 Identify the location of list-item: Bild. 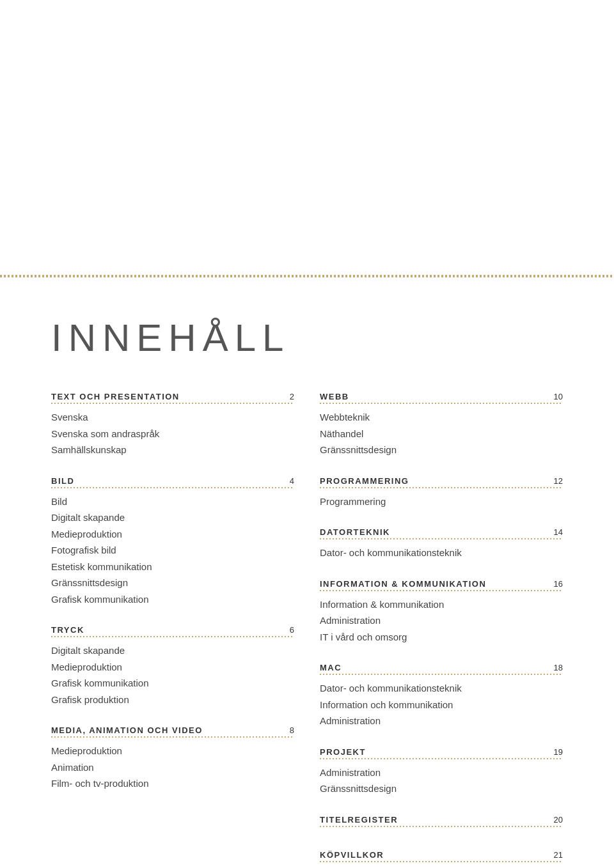
(173, 502).